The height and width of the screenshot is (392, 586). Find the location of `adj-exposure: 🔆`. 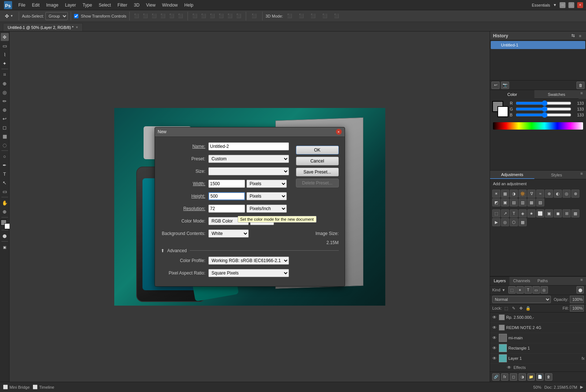

adj-exposure: 🔆 is located at coordinates (523, 194).